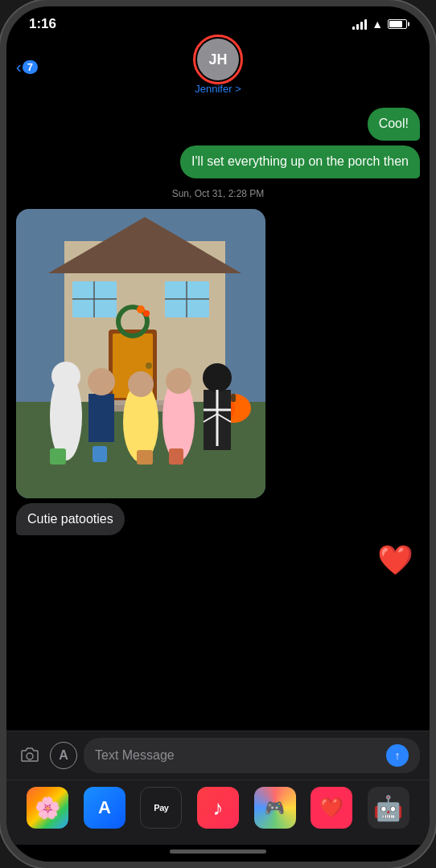  I want to click on message-bubble-cool: Cool!, so click(394, 124).